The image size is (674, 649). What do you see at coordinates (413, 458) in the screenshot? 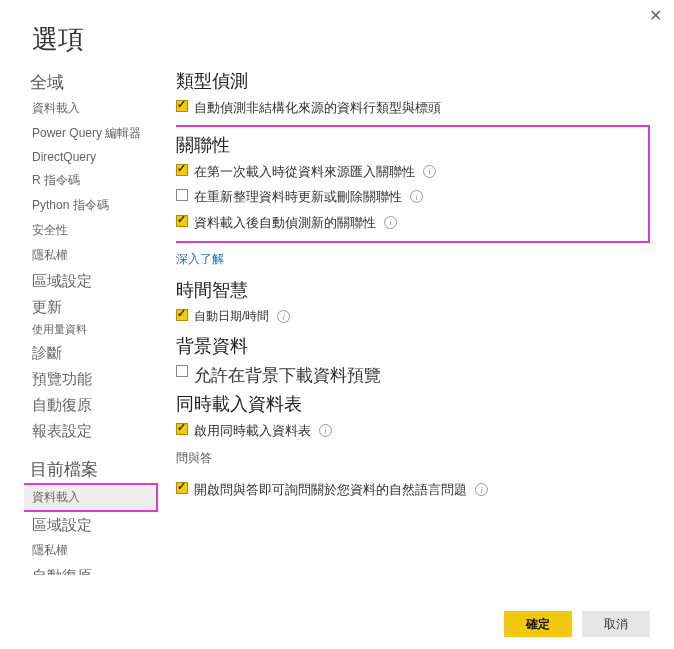
I see `section-qa: 問與答` at bounding box center [413, 458].